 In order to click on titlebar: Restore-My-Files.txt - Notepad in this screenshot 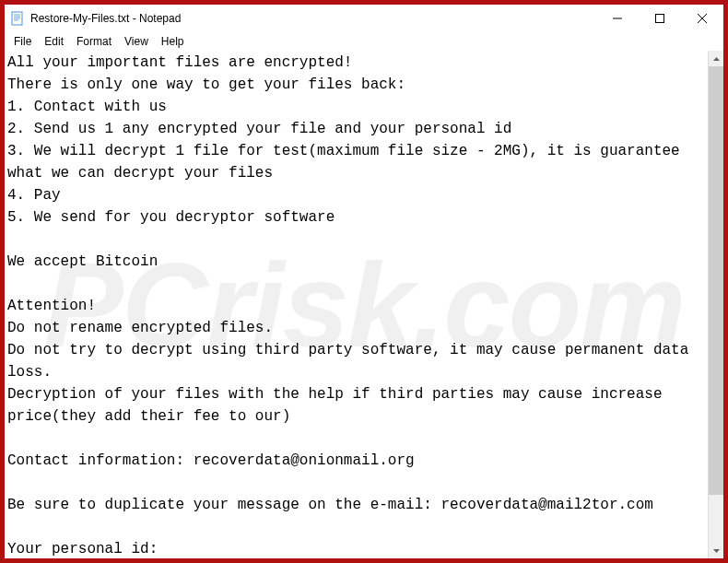, I will do `click(364, 18)`.